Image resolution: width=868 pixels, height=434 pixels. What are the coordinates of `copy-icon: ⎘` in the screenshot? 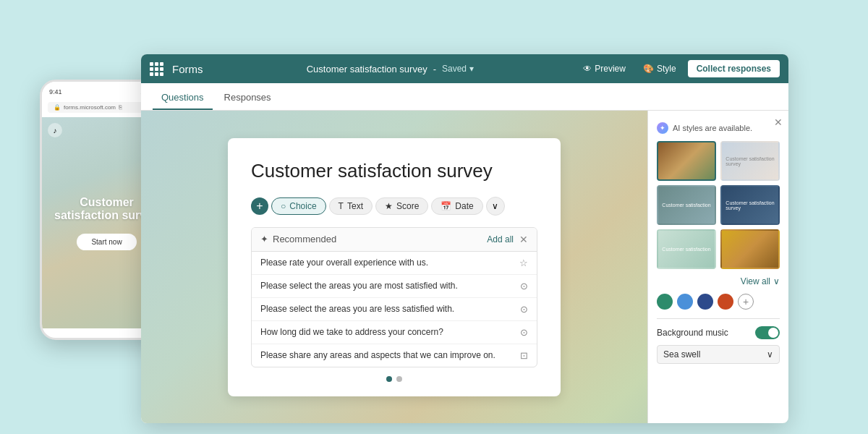 It's located at (120, 107).